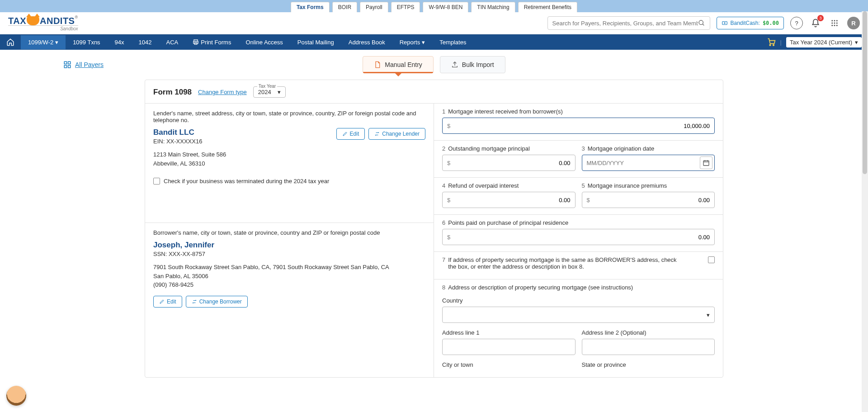 The height and width of the screenshot is (412, 868). Describe the element at coordinates (648, 200) in the screenshot. I see `box5-input: $` at that location.